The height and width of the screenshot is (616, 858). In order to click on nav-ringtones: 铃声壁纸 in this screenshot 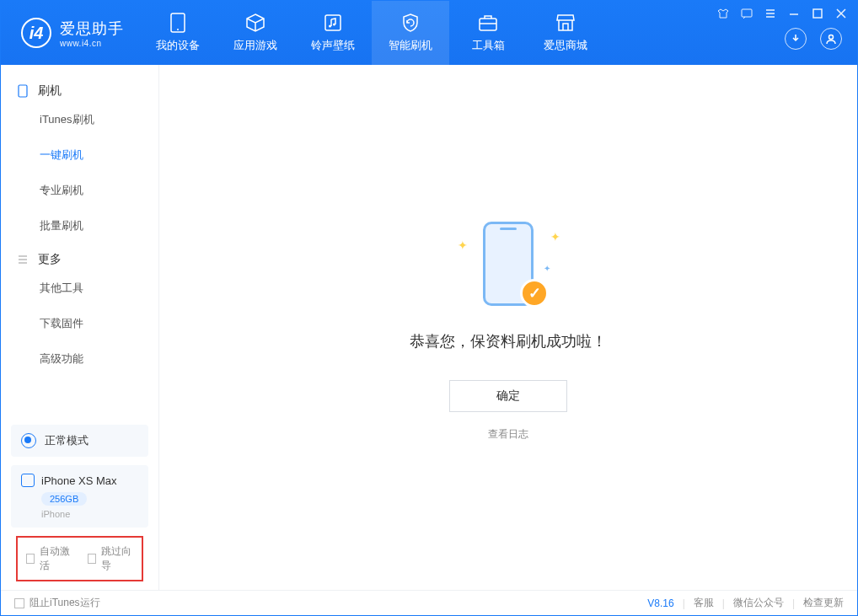, I will do `click(333, 33)`.